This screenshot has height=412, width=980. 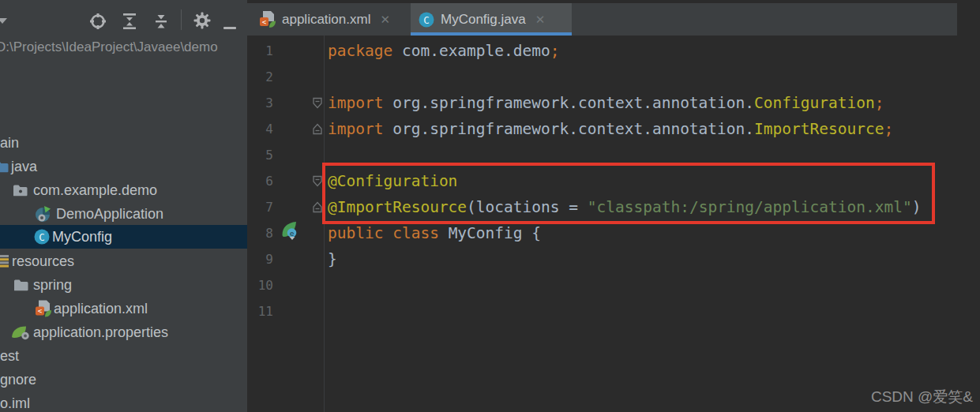 I want to click on line-number: 5, so click(x=261, y=155).